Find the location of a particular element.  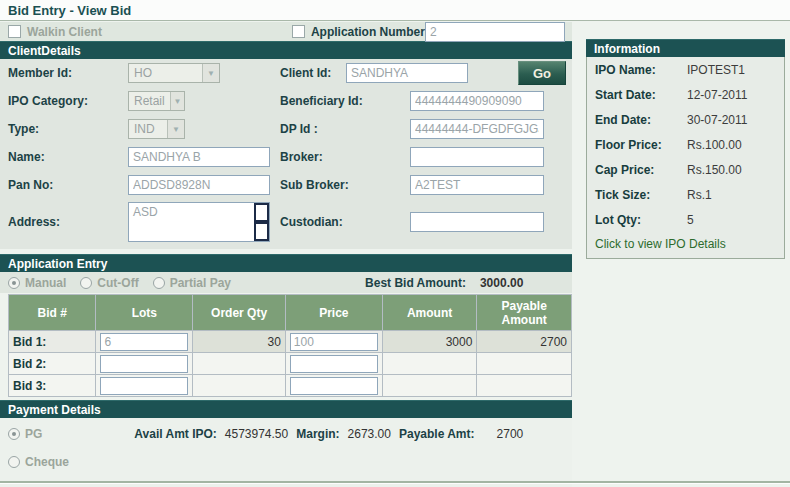

application-number-input is located at coordinates (495, 32).